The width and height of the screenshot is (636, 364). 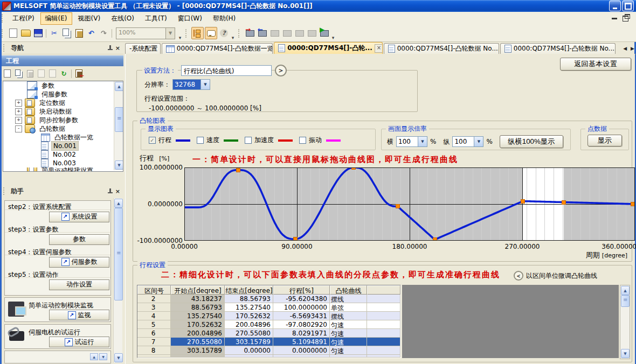 What do you see at coordinates (64, 74) in the screenshot?
I see `nav-refresh-button: ↻` at bounding box center [64, 74].